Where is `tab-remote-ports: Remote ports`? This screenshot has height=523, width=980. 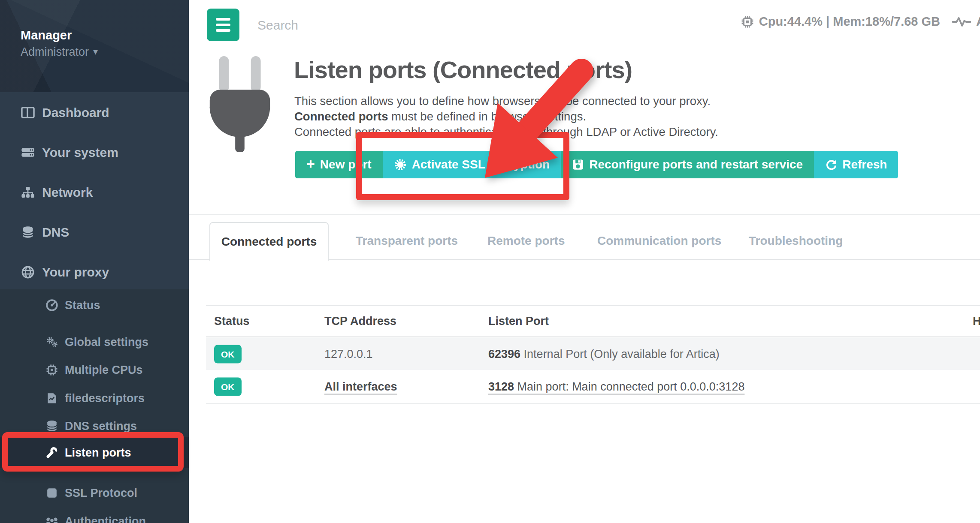 tab-remote-ports: Remote ports is located at coordinates (526, 241).